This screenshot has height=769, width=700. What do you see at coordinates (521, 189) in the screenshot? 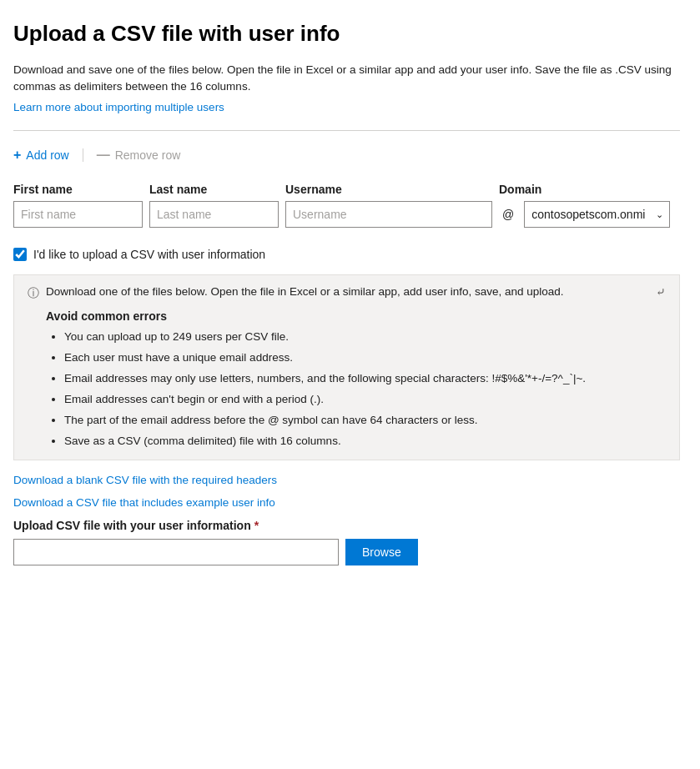
I see `label-domain: Domain` at bounding box center [521, 189].